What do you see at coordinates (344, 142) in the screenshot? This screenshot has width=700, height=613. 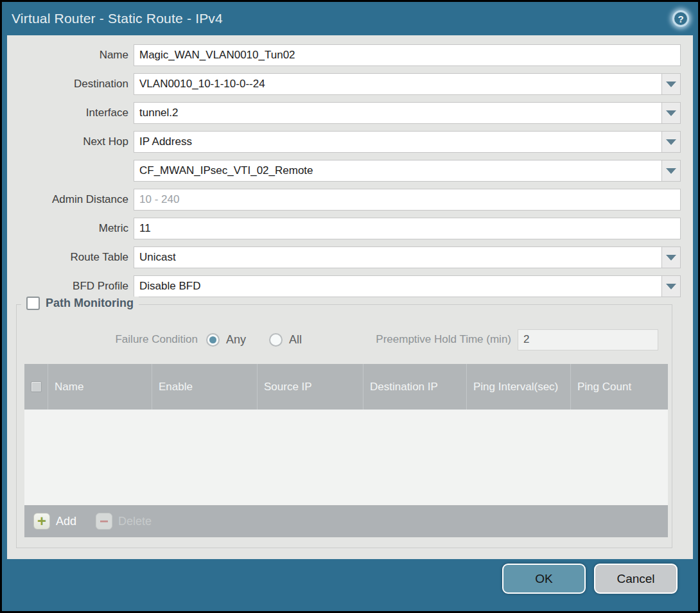 I see `next-hop-row: Next Hop` at bounding box center [344, 142].